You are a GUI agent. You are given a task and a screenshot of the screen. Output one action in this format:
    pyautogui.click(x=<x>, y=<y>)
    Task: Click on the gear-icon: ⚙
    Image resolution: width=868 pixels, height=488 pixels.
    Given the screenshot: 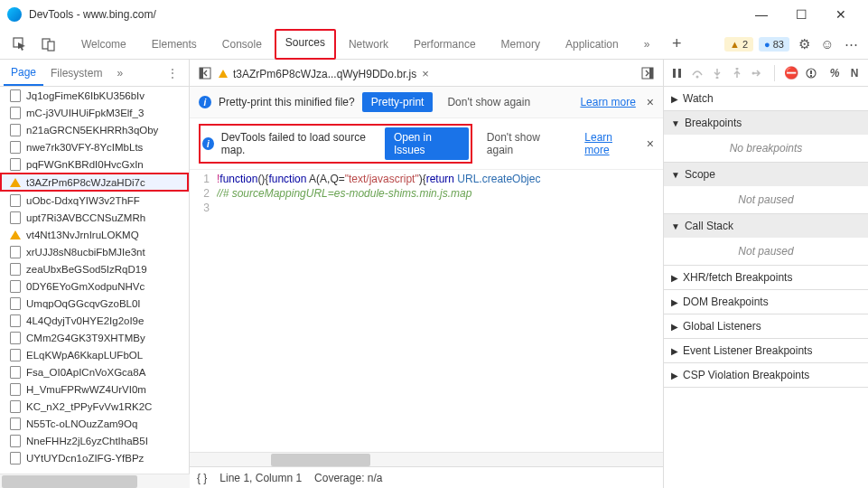 What is the action you would take?
    pyautogui.click(x=804, y=44)
    